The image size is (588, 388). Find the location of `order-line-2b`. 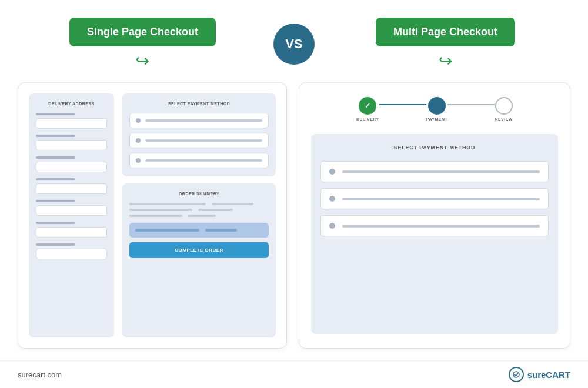

order-line-2b is located at coordinates (215, 210).